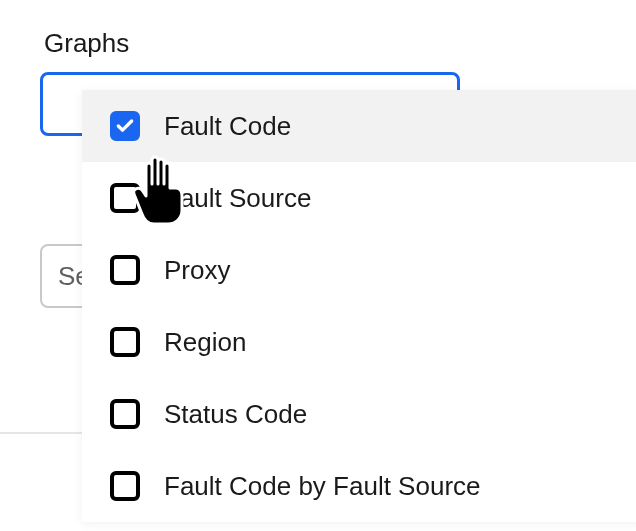 The width and height of the screenshot is (636, 531). Describe the element at coordinates (359, 342) in the screenshot. I see `dropdown-item-region: Region` at that location.